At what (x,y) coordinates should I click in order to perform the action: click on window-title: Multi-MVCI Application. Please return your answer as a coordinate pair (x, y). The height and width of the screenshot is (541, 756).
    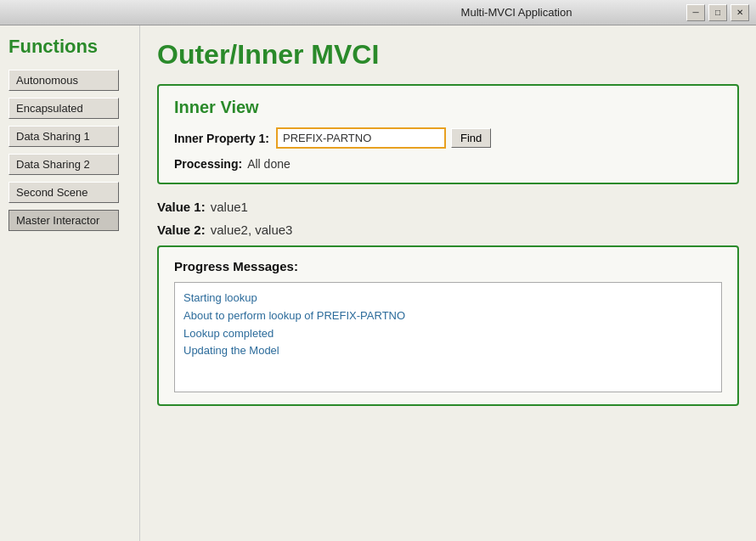
    Looking at the image, I should click on (516, 12).